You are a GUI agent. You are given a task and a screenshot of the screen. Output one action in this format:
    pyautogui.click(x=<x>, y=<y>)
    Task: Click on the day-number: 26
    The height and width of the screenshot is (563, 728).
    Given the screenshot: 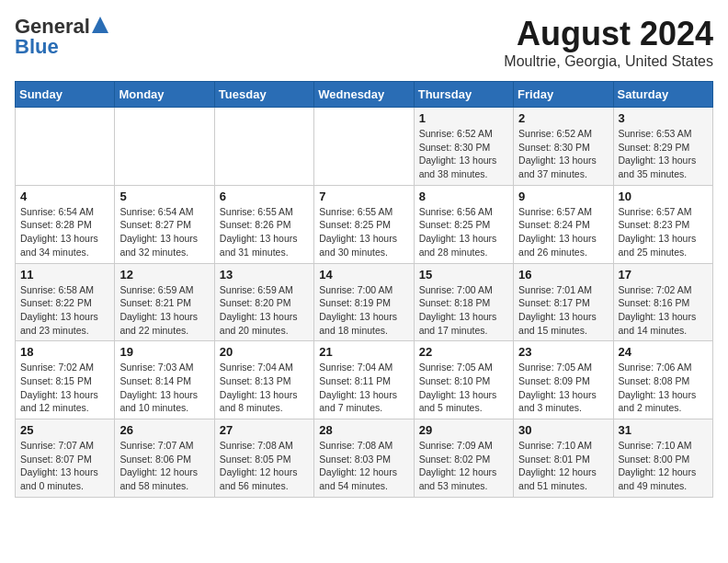 What is the action you would take?
    pyautogui.click(x=164, y=431)
    